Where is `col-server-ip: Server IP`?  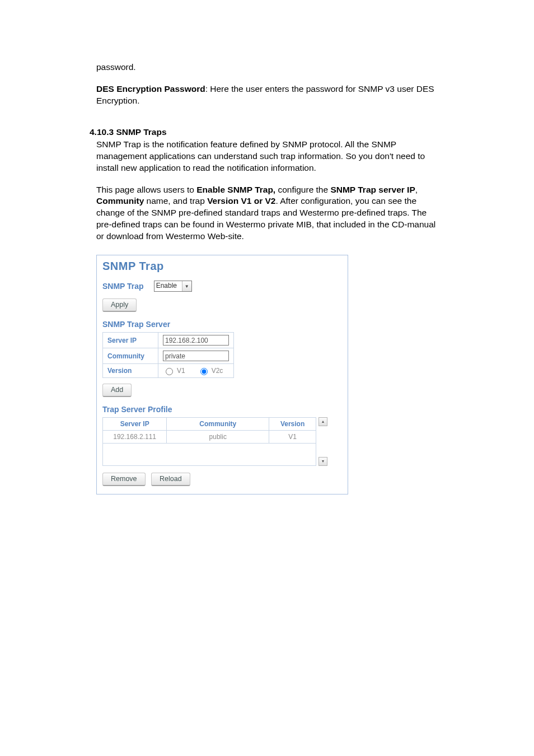
col-server-ip: Server IP is located at coordinates (135, 424).